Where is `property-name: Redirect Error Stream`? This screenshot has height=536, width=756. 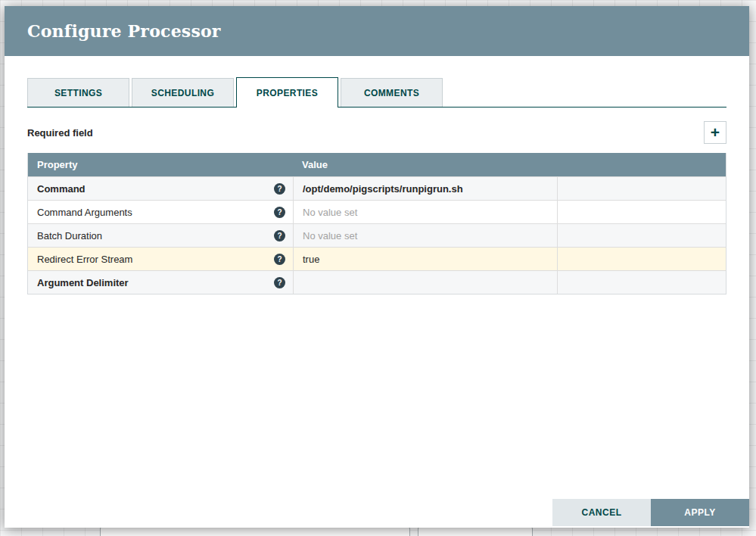 property-name: Redirect Error Stream is located at coordinates (85, 259).